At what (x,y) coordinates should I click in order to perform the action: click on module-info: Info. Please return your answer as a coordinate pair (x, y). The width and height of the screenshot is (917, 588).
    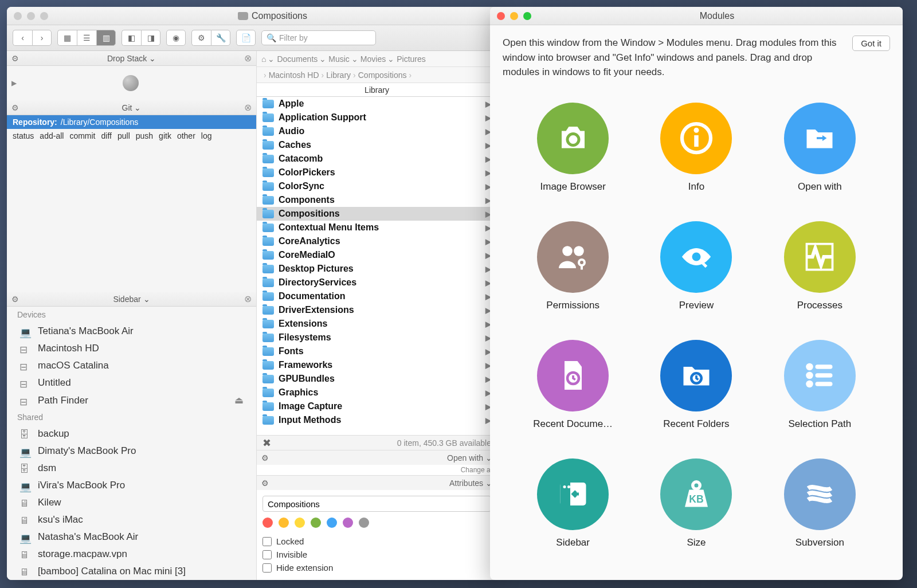
    Looking at the image, I should click on (696, 148).